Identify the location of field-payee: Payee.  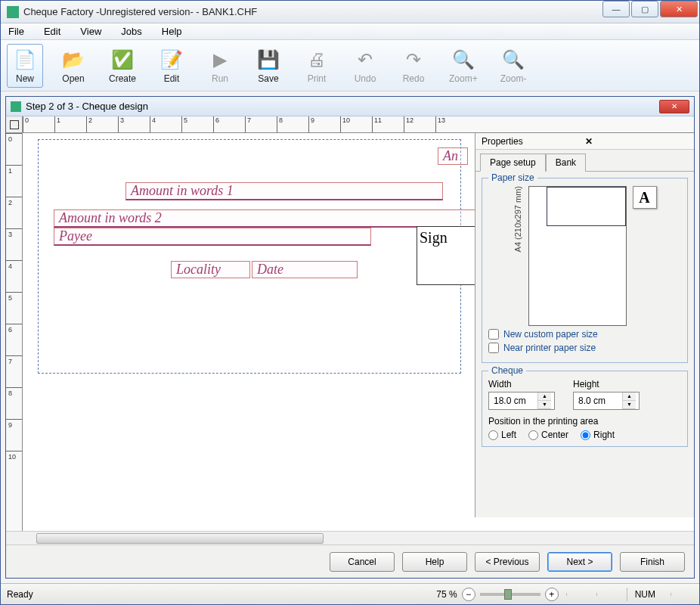
(212, 237).